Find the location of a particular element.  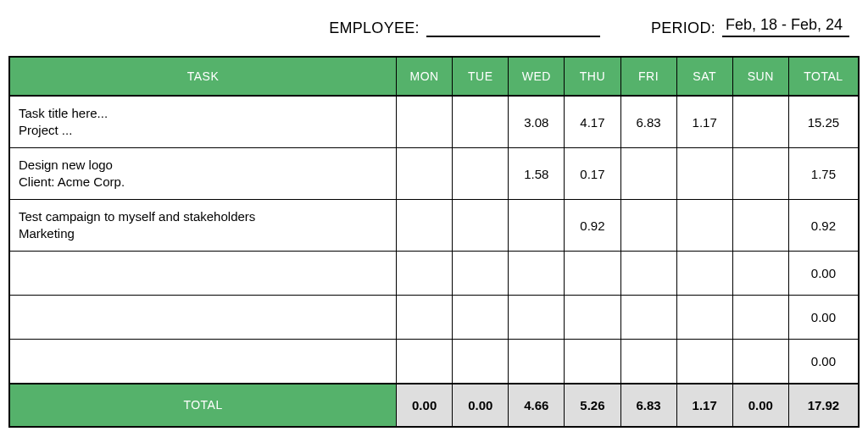

col-sat: SAT is located at coordinates (704, 76).